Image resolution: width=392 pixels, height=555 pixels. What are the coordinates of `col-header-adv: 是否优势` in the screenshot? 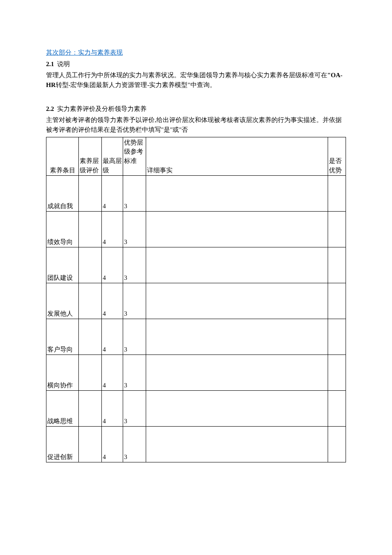 It's located at (337, 156).